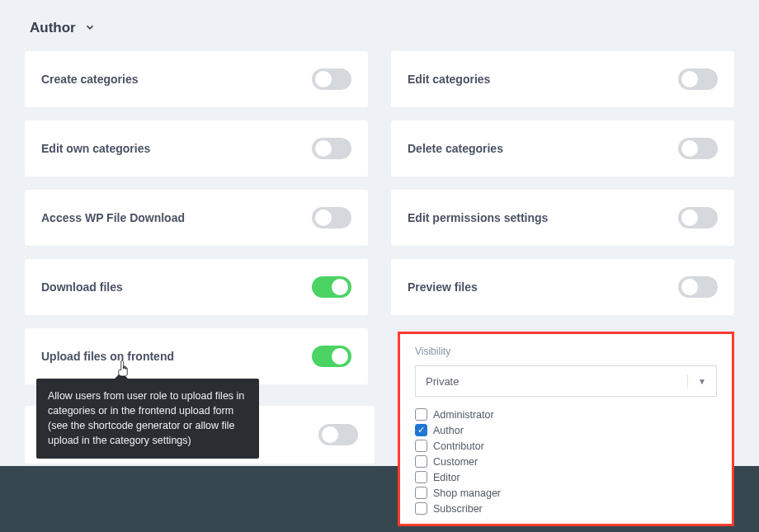 The width and height of the screenshot is (759, 532). What do you see at coordinates (53, 28) in the screenshot?
I see `role-dropdown-label: Author` at bounding box center [53, 28].